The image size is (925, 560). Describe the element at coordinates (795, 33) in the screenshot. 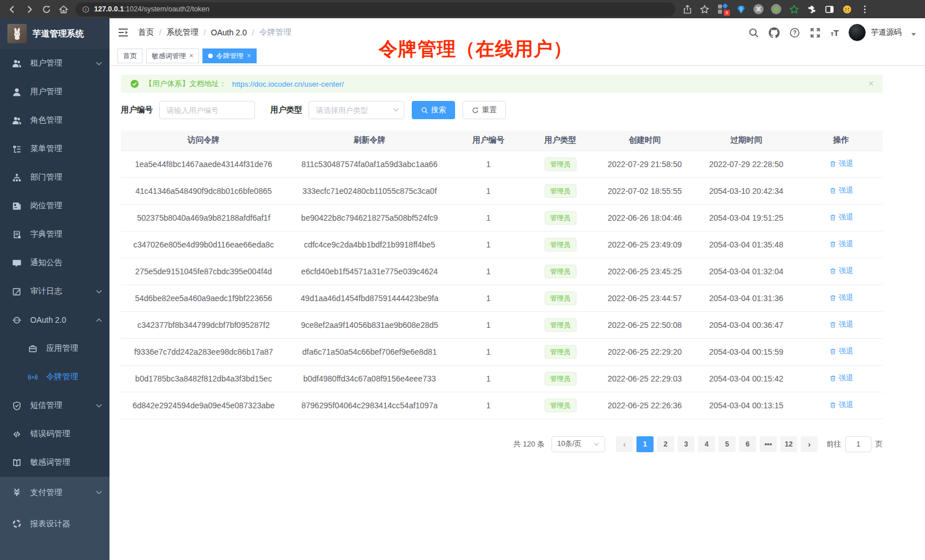

I see `help-icon: ?` at that location.